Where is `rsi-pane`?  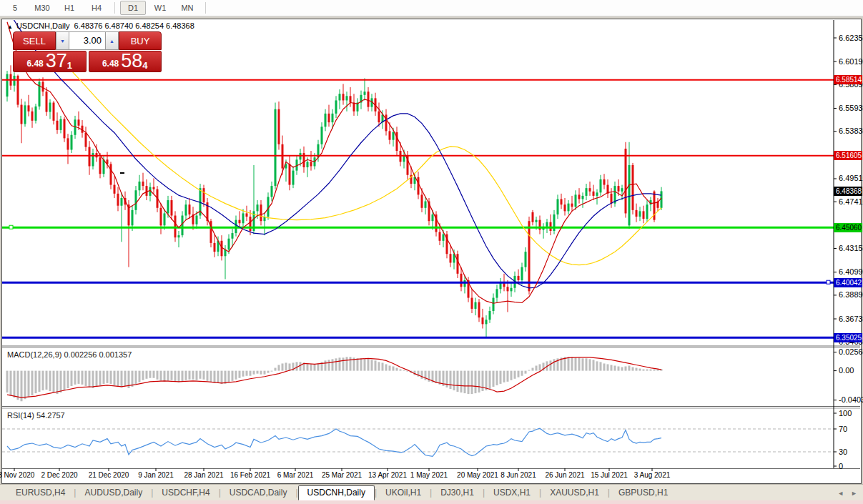
rsi-pane is located at coordinates (418, 442).